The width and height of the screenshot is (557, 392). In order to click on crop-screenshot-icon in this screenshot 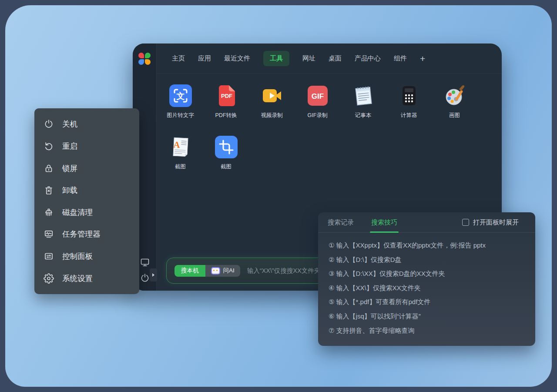, I will do `click(226, 147)`.